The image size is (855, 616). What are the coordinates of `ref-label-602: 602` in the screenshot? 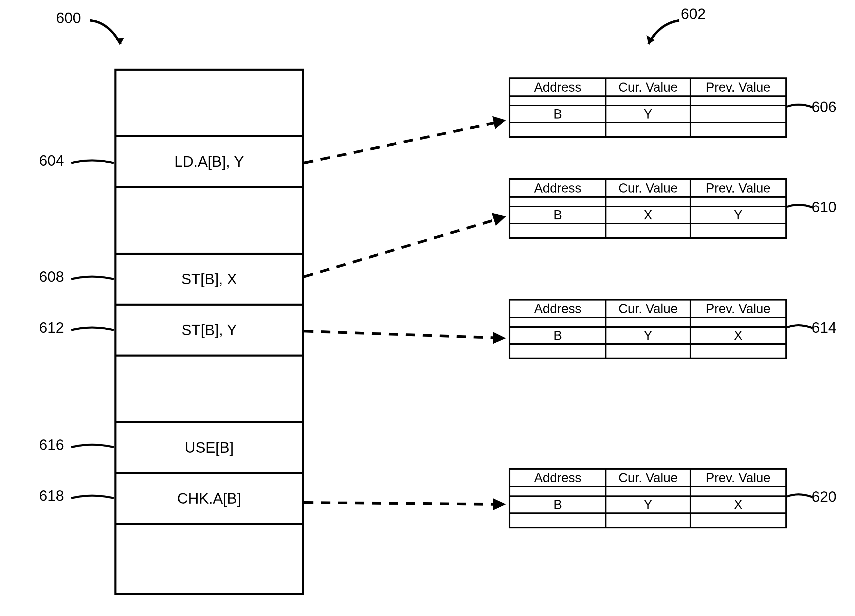 It's located at (693, 14).